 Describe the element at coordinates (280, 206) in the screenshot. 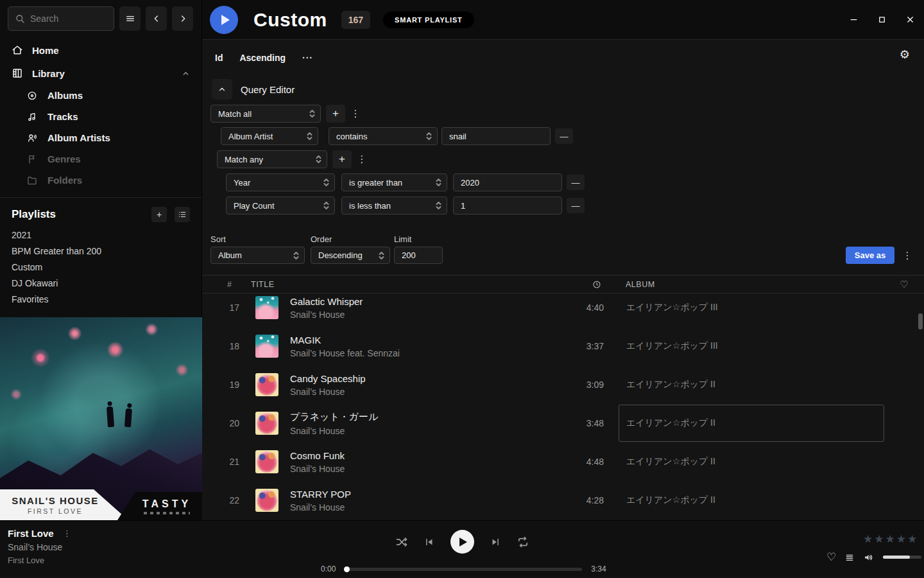

I see `rule-field-select: Play Count` at that location.